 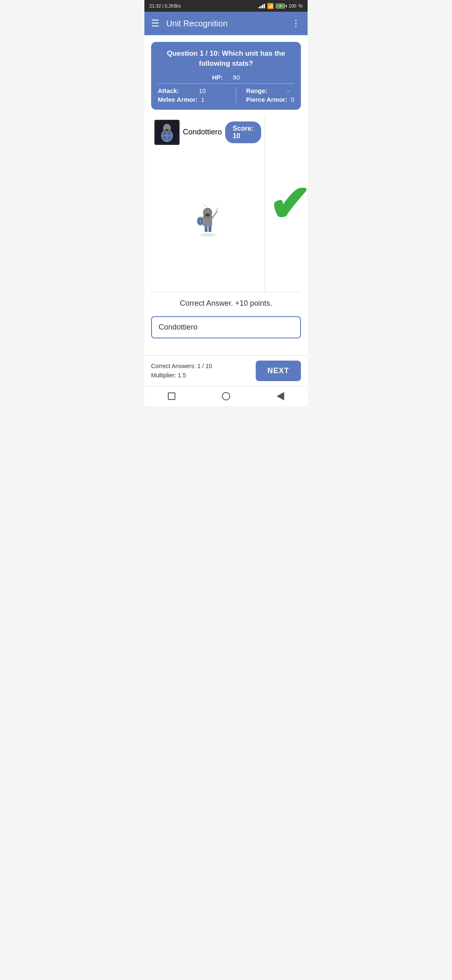 What do you see at coordinates (226, 371) in the screenshot?
I see `bottom-bar: Correct Answers: 1 / 10 Multiplier: 1.5 …` at bounding box center [226, 371].